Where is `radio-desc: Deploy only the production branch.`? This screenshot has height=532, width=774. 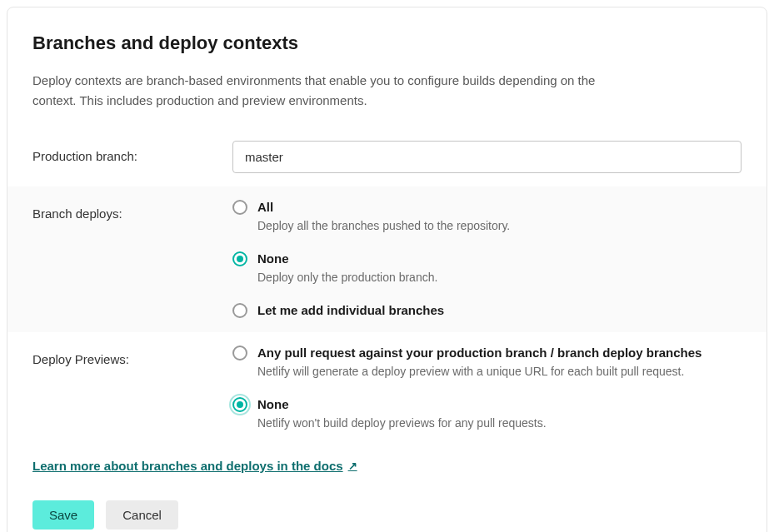 radio-desc: Deploy only the production branch. is located at coordinates (500, 278).